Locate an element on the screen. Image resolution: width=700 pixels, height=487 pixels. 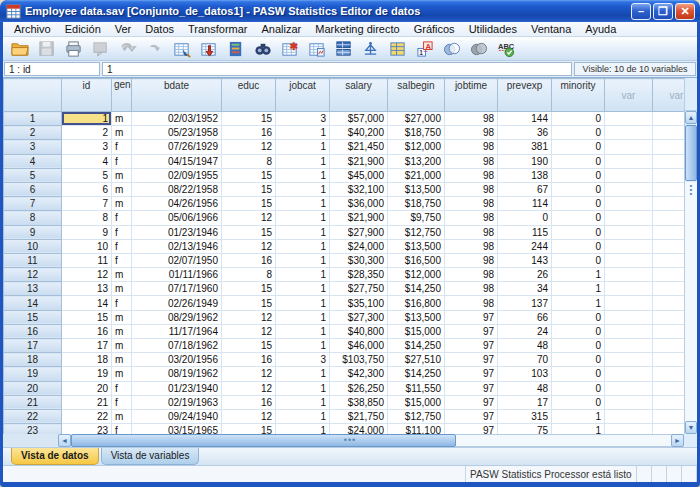
cell-gender-row8: f is located at coordinates (122, 218).